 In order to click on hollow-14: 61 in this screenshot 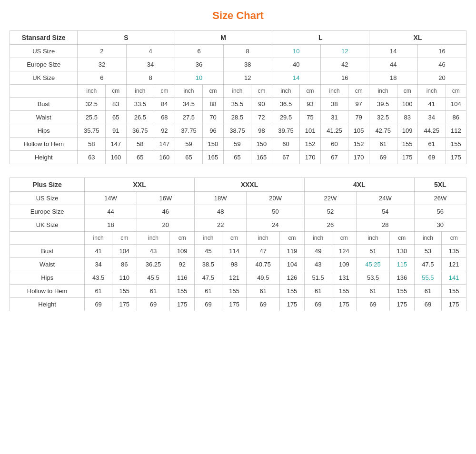, I will do `click(431, 144)`.